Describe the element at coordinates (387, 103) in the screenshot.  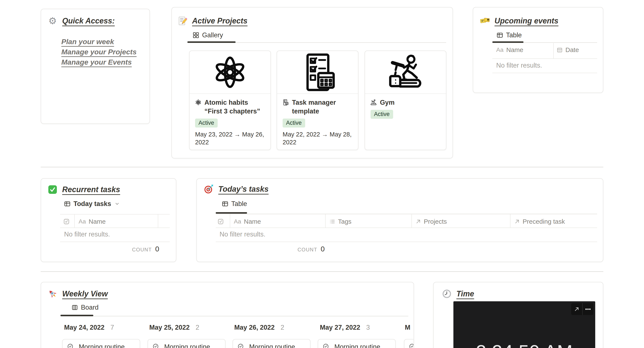
I see `project-card-title: Gym` at that location.